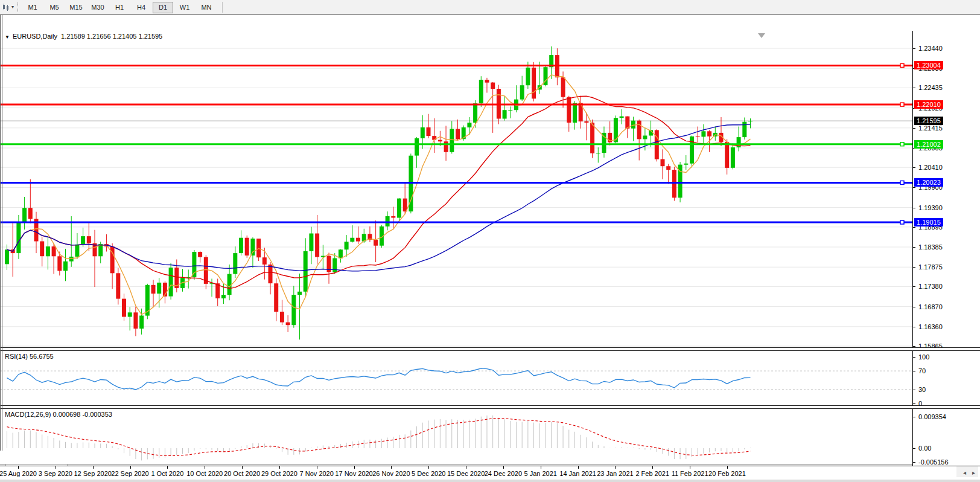 The height and width of the screenshot is (482, 980). I want to click on date-axis-label: 20 Feb 2021, so click(727, 474).